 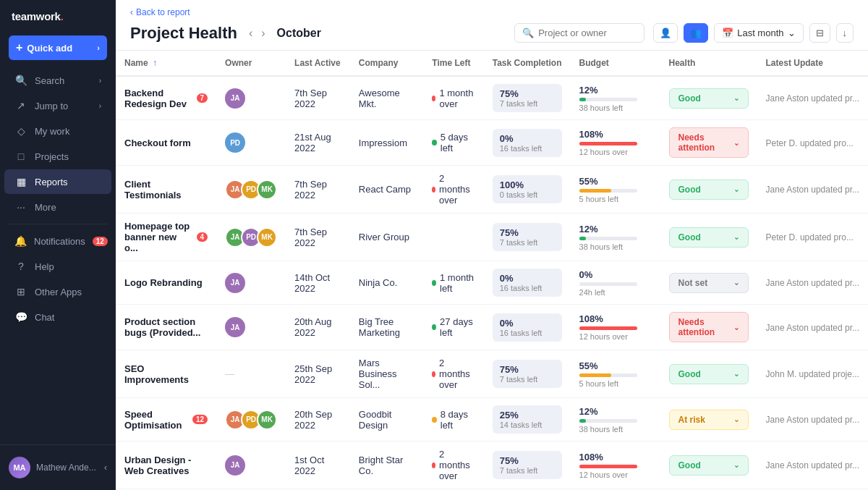 I want to click on back-arrow-icon: ‹, so click(x=132, y=12).